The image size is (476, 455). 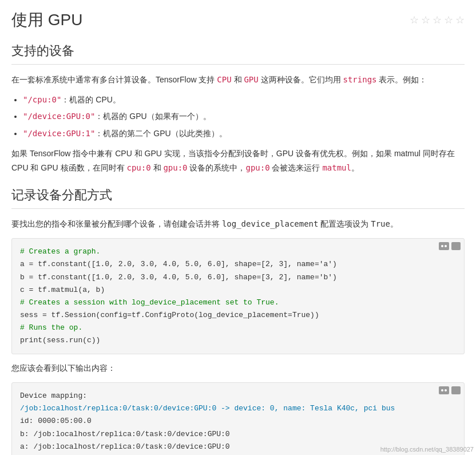 What do you see at coordinates (238, 224) in the screenshot?
I see `section2-intro: 要找出您的指令和张量被分配到哪个设备，请创建会话并将 log_device_pl…` at bounding box center [238, 224].